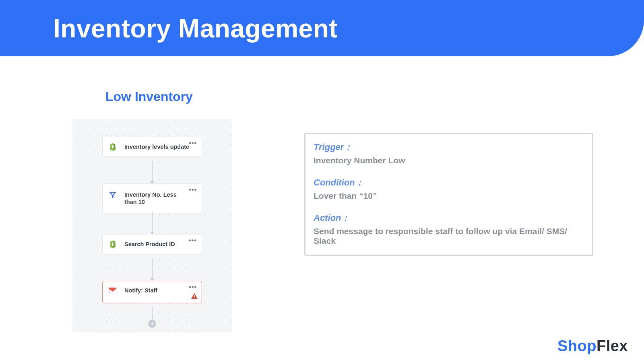 Image resolution: width=644 pixels, height=362 pixels. Describe the element at coordinates (612, 346) in the screenshot. I see `brand-part2: Flex` at that location.